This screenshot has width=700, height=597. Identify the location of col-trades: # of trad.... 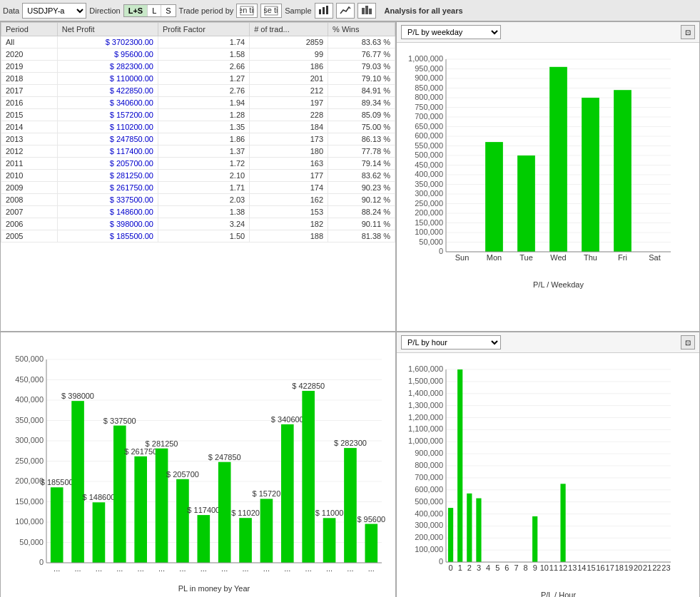
(289, 30).